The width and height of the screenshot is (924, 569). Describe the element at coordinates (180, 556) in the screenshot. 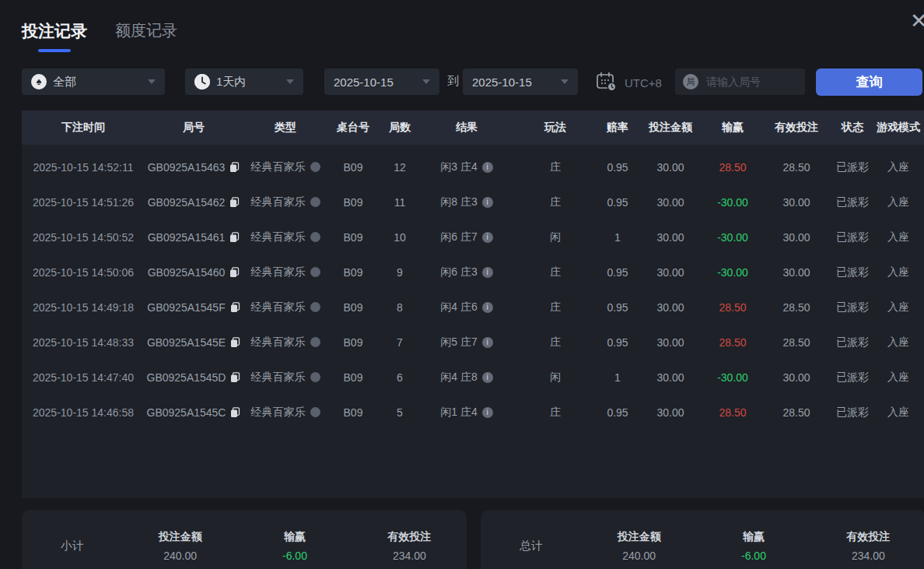

I see `subtotal-bet-value: 240.00` at that location.